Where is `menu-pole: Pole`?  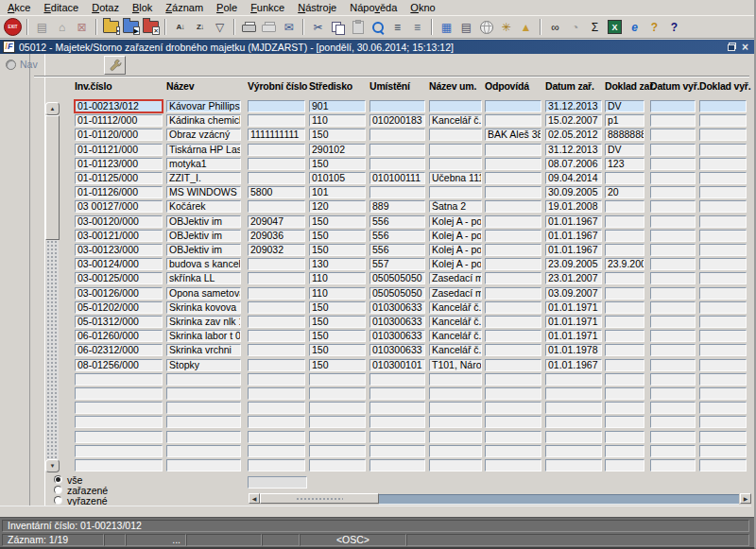
menu-pole: Pole is located at coordinates (228, 8).